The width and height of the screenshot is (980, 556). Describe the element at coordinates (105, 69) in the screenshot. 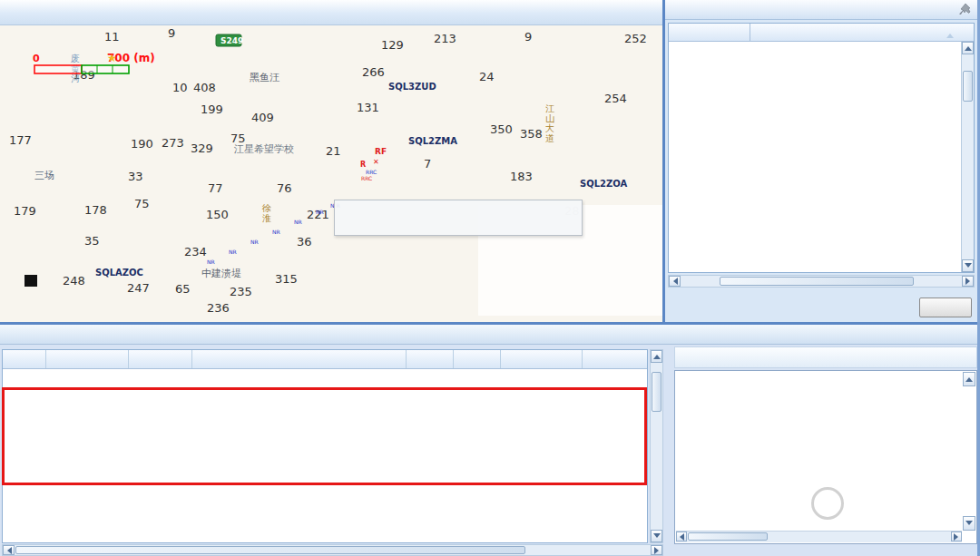

I see `scale-bar-green` at that location.